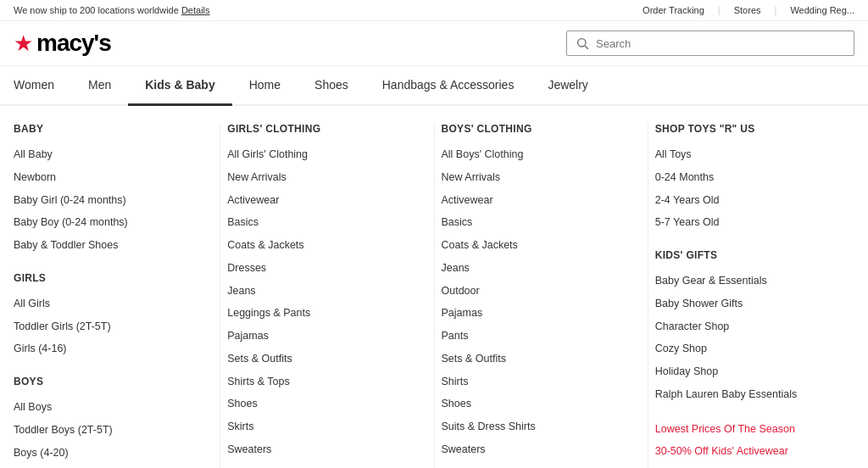 The width and height of the screenshot is (868, 468). I want to click on baby-section: BABY All Baby Newborn Baby Girl (0-24 mo…, so click(107, 190).